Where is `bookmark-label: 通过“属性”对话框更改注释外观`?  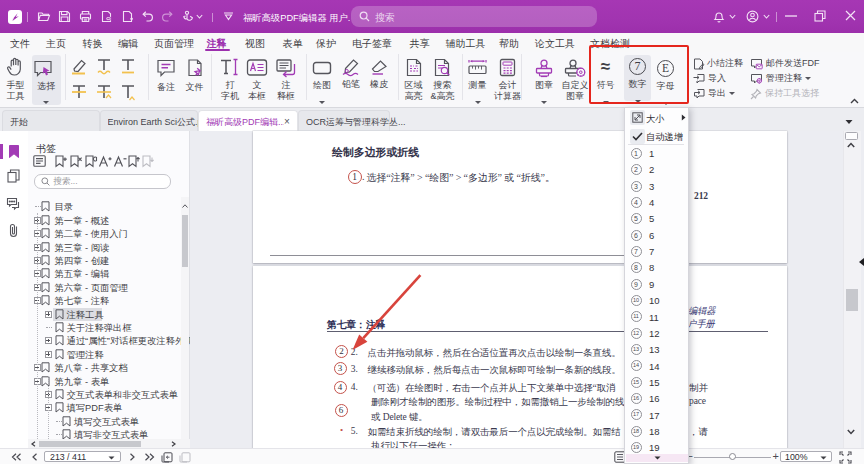 bookmark-label: 通过“属性”对话框更改注释外观 is located at coordinates (130, 342).